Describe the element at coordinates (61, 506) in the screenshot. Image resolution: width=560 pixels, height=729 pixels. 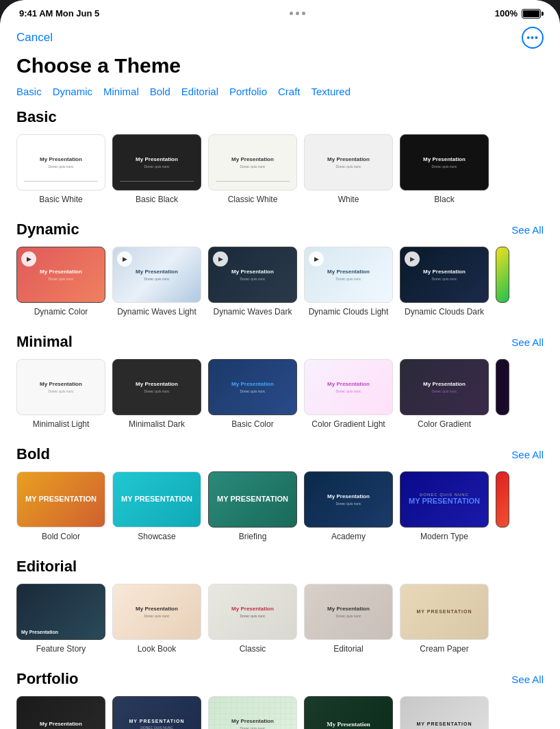
I see `theme-bold-color: MY PRESENTATION Bold Color` at that location.